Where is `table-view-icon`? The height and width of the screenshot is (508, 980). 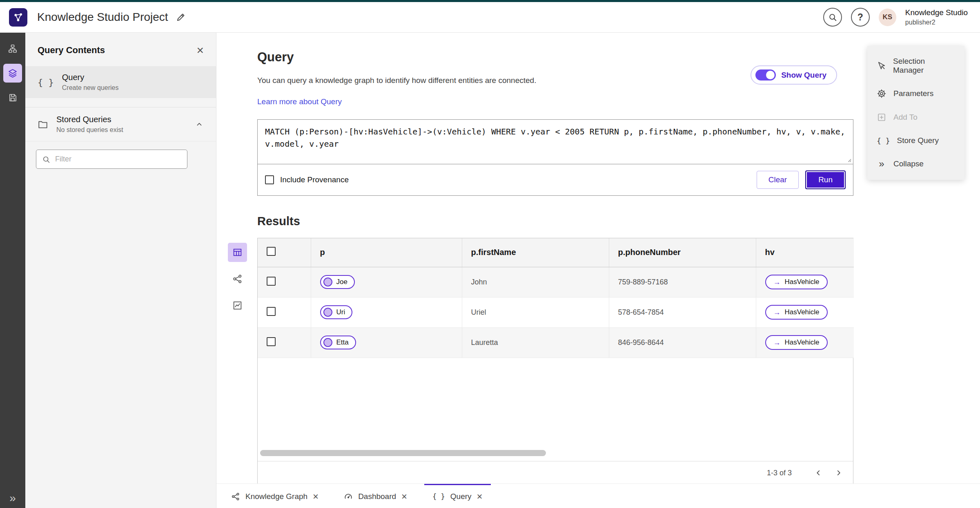 table-view-icon is located at coordinates (238, 253).